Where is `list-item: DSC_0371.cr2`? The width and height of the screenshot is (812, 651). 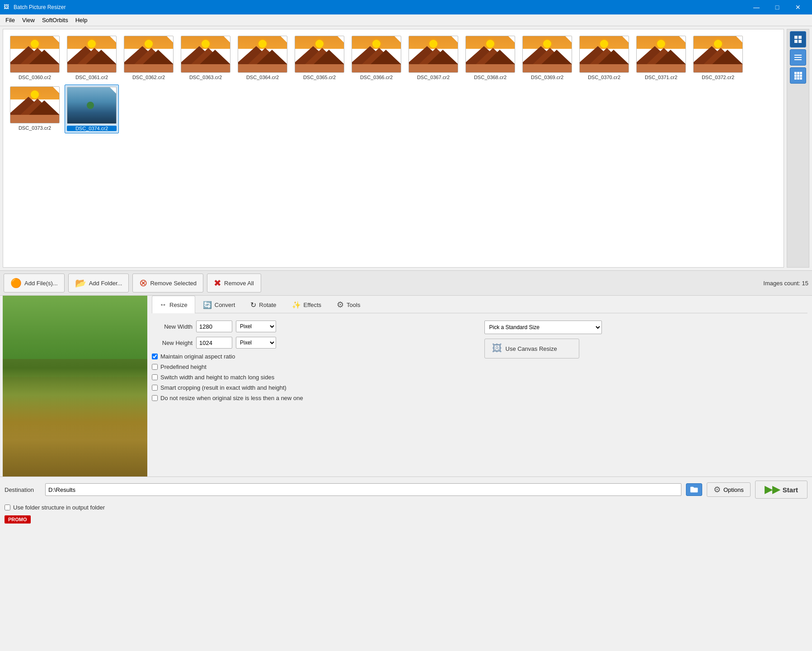
list-item: DSC_0371.cr2 is located at coordinates (661, 58).